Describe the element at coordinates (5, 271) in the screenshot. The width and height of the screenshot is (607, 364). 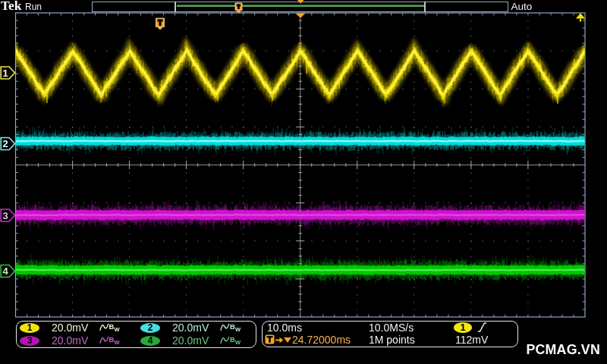
I see `svg-text: 4` at that location.